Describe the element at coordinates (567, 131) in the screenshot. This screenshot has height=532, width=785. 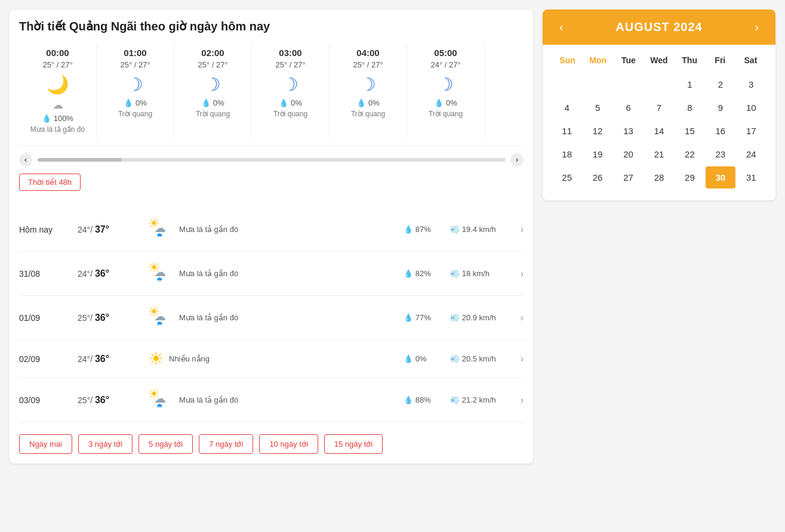
I see `calendar-day: 11` at that location.